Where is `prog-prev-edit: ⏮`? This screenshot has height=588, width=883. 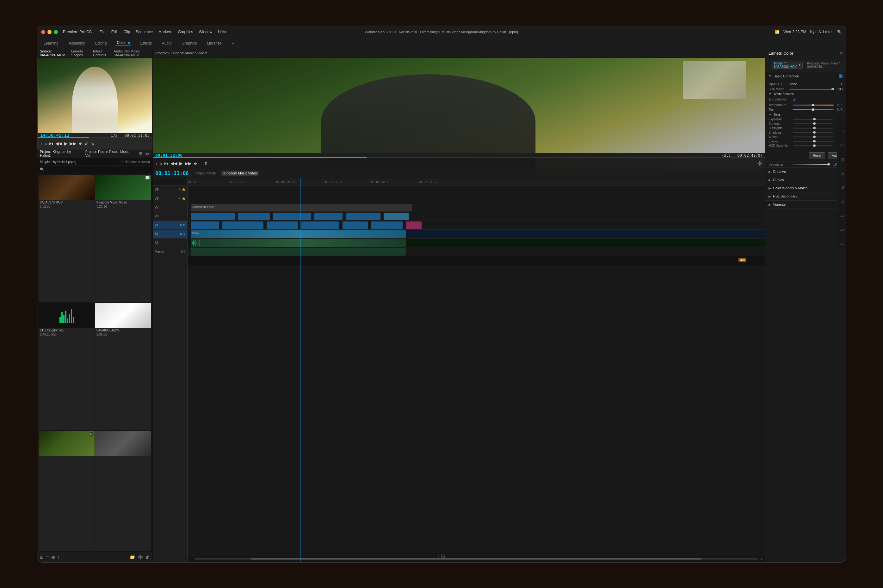
prog-prev-edit: ⏮ is located at coordinates (166, 164).